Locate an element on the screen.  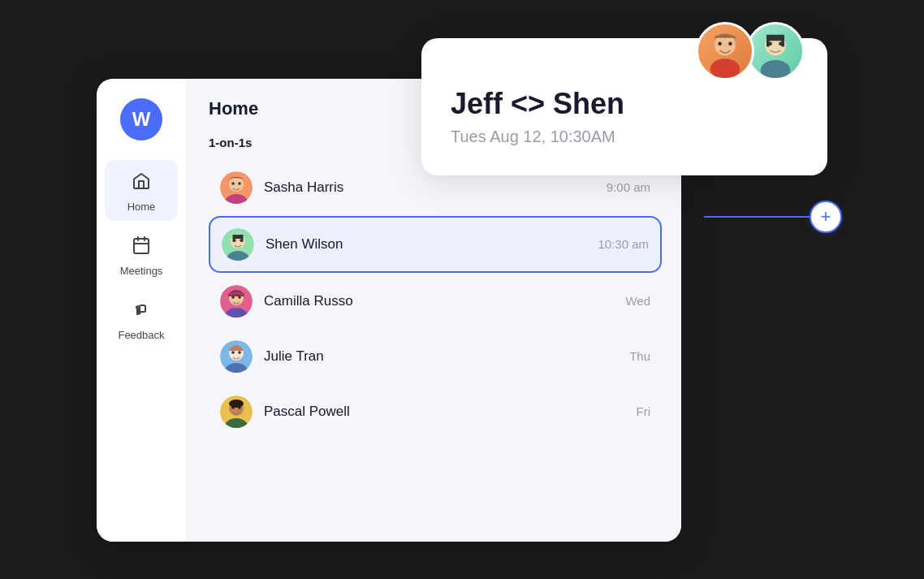
shen-avatar is located at coordinates (775, 51).